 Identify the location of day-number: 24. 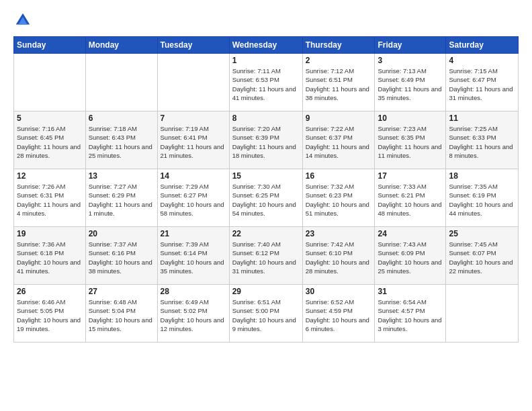
(410, 234).